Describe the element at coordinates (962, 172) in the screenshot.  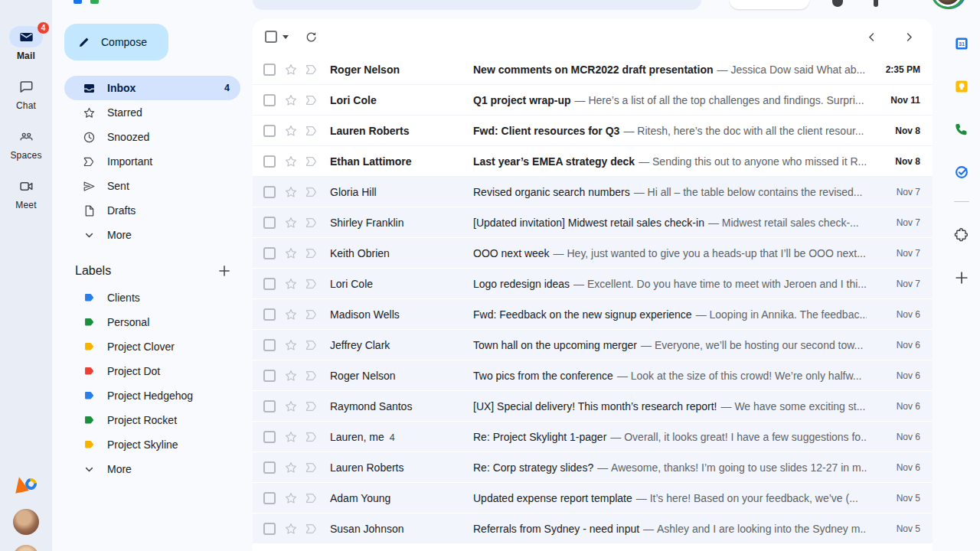
I see `tasks-button` at that location.